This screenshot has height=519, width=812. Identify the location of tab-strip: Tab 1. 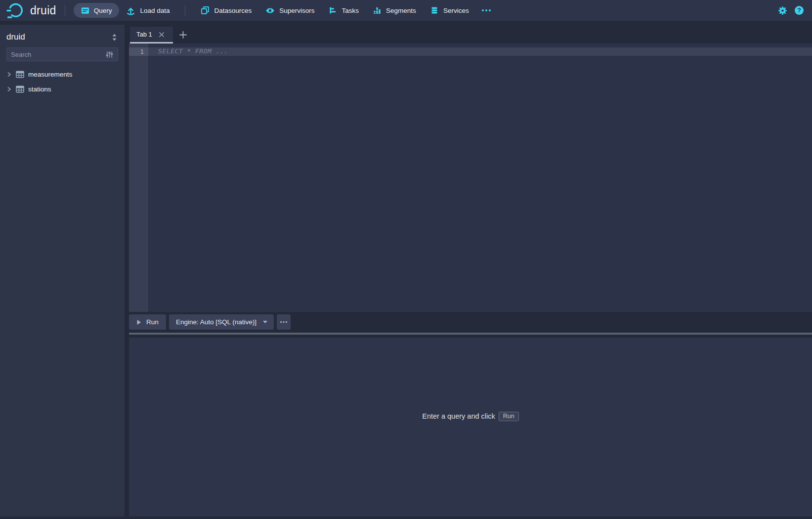
(470, 34).